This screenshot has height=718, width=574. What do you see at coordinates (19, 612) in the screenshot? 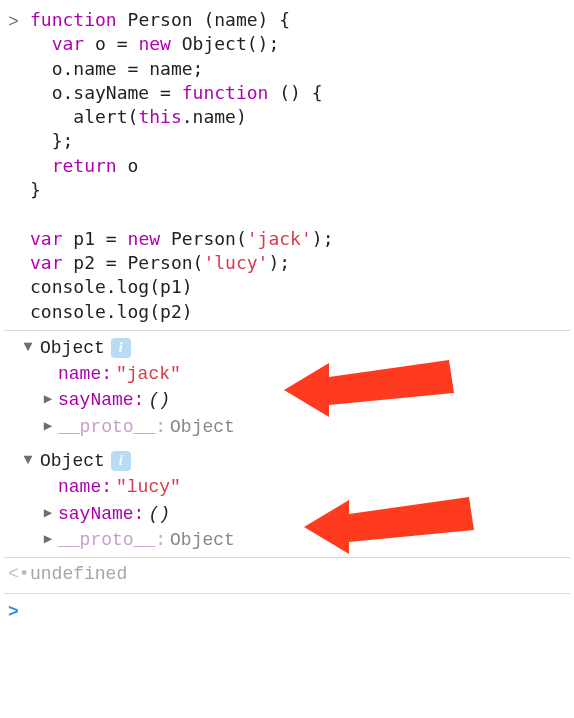
I see `prompt-caret-icon: >` at bounding box center [19, 612].